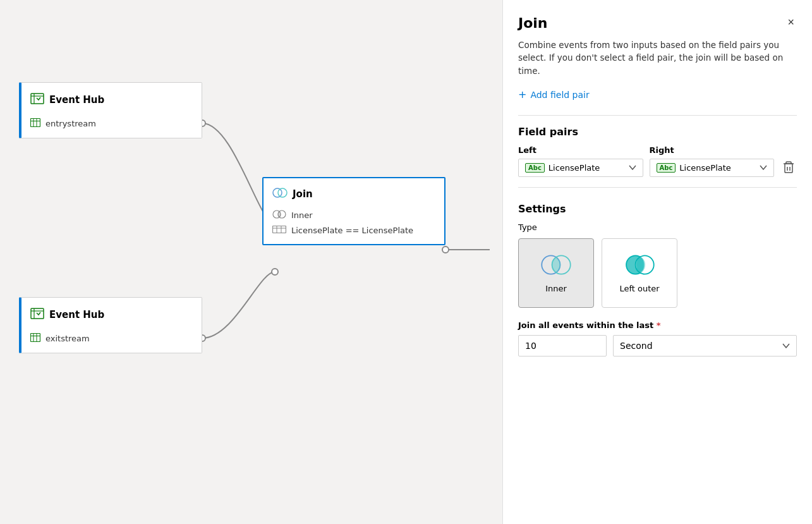  I want to click on join-node: Join Inner LicensePlate ==, so click(354, 211).